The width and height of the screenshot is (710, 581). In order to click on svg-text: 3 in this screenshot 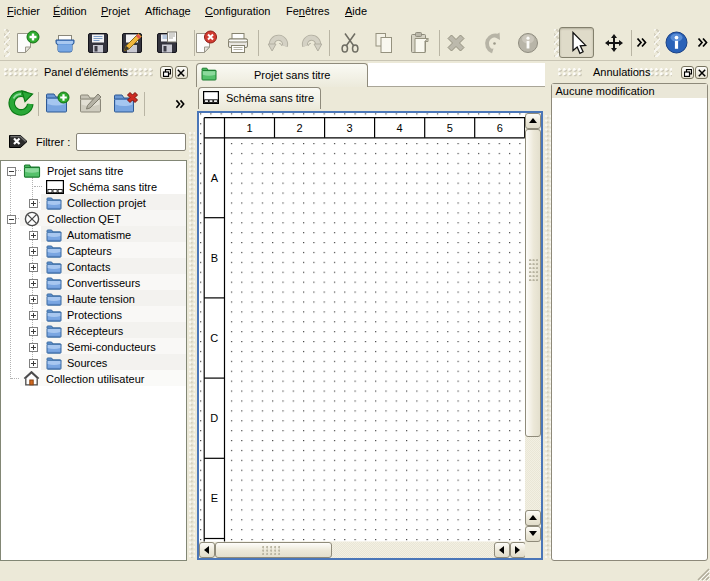, I will do `click(350, 128)`.